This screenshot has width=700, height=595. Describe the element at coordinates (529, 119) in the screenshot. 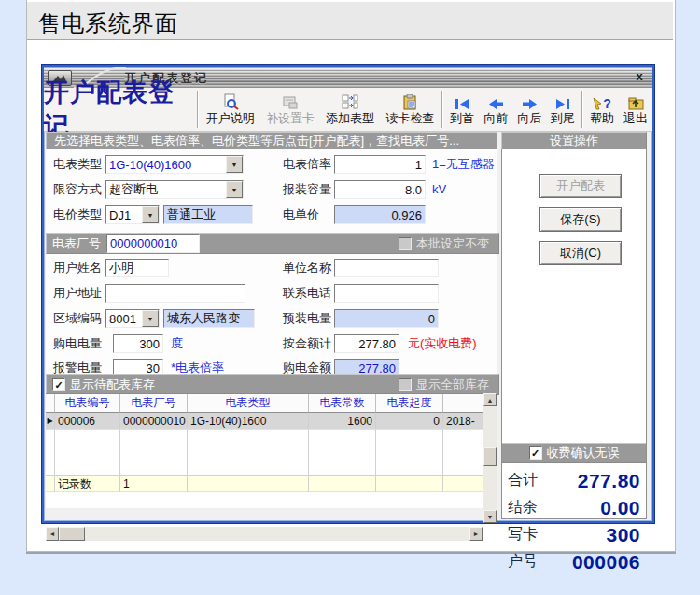

I see `toolbar-button-label: 向后` at that location.